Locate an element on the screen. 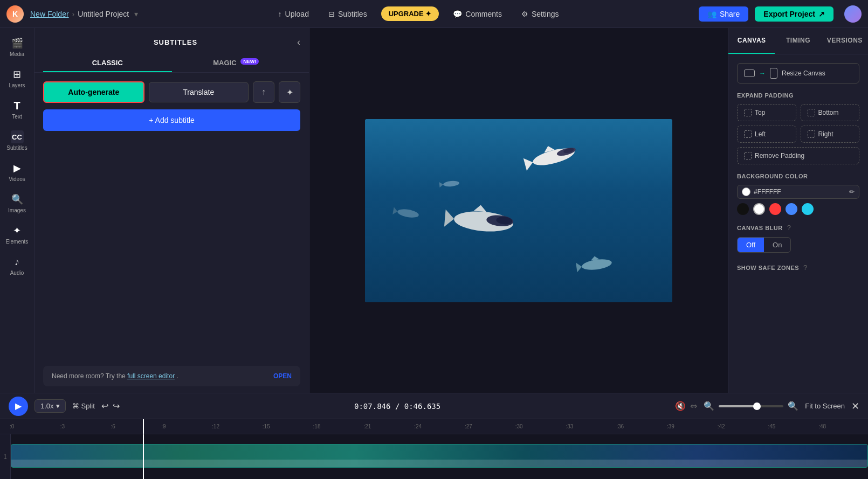  translate-button: Translate is located at coordinates (199, 92).